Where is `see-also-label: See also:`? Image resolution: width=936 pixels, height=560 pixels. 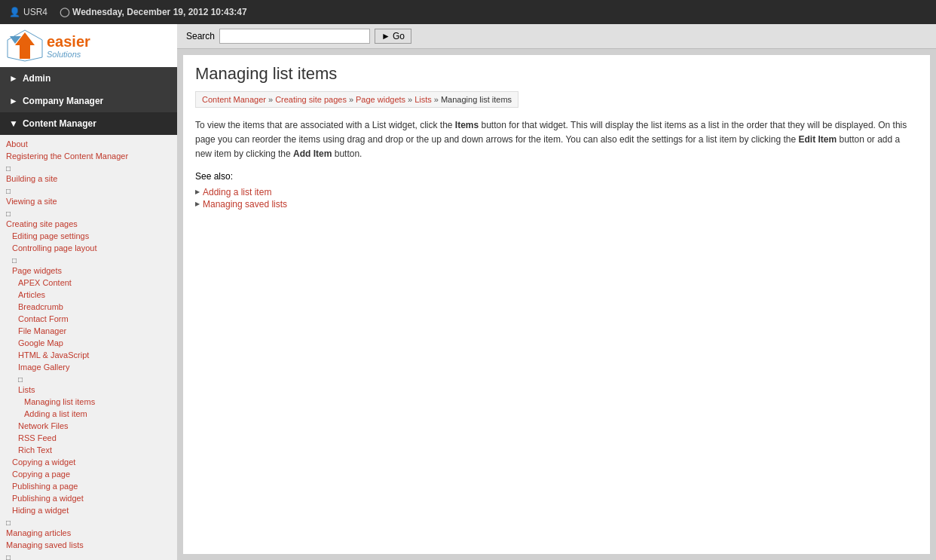 see-also-label: See also: is located at coordinates (556, 176).